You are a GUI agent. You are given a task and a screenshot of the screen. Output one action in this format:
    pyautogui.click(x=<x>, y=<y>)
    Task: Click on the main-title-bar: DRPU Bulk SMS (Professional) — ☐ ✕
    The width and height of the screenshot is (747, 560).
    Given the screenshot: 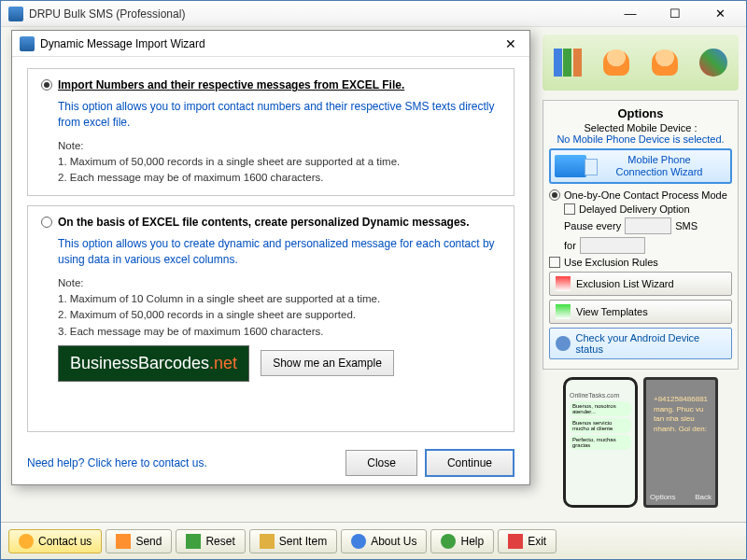 What is the action you would take?
    pyautogui.click(x=374, y=14)
    